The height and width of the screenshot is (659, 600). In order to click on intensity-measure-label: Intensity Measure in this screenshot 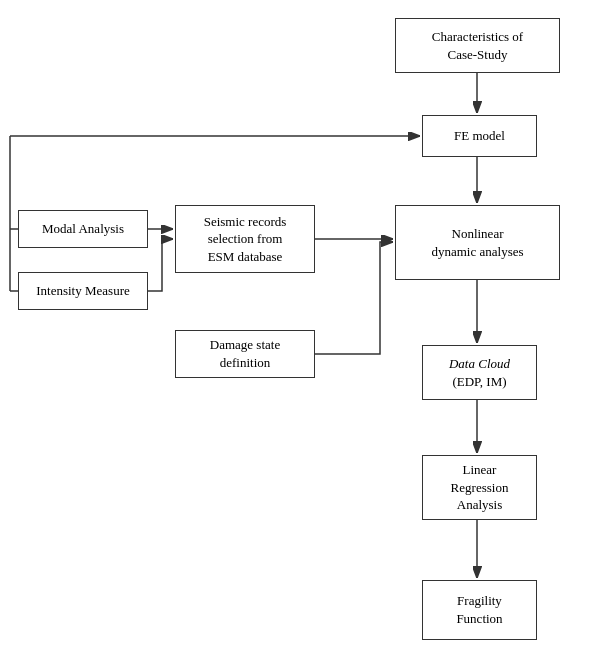, I will do `click(83, 291)`.